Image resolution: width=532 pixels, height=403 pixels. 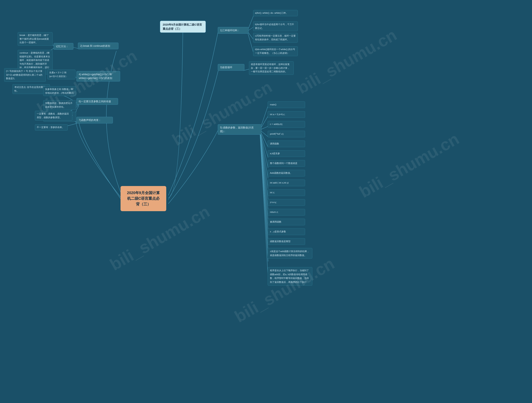 I want to click on neq-note: (!= 号的级别高于 = 号 所以个先计算 3(!=2) a的数值是得到的1;第…, so click(x=25, y=75).